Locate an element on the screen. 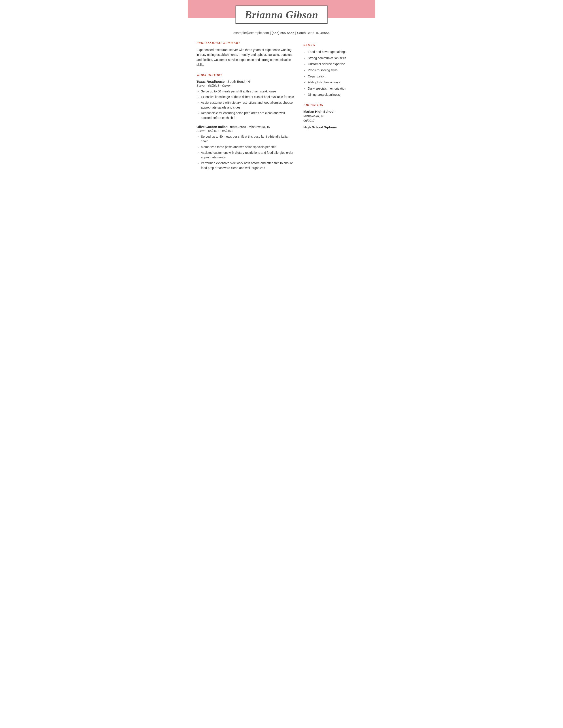  school-city-state: Mishawaka, iN is located at coordinates (335, 116).